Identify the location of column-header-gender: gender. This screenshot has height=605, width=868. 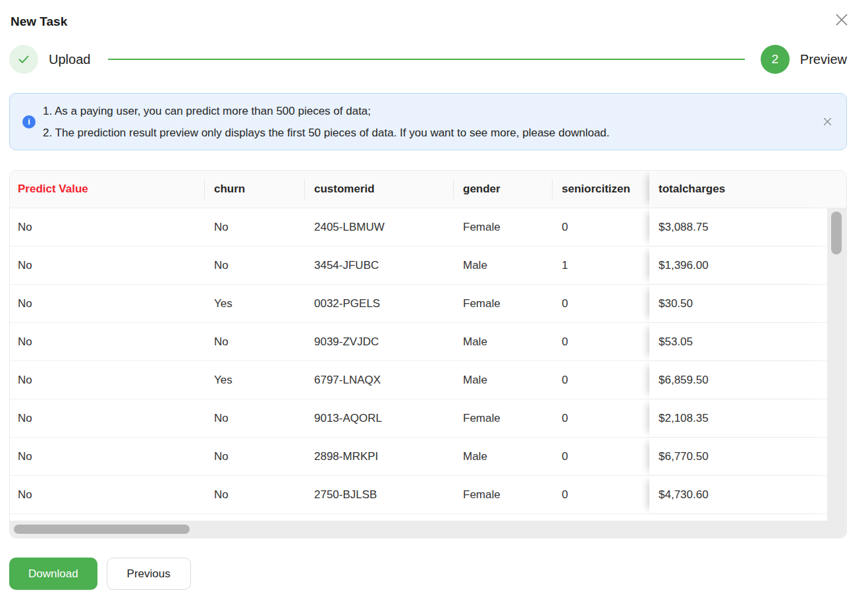
(503, 189).